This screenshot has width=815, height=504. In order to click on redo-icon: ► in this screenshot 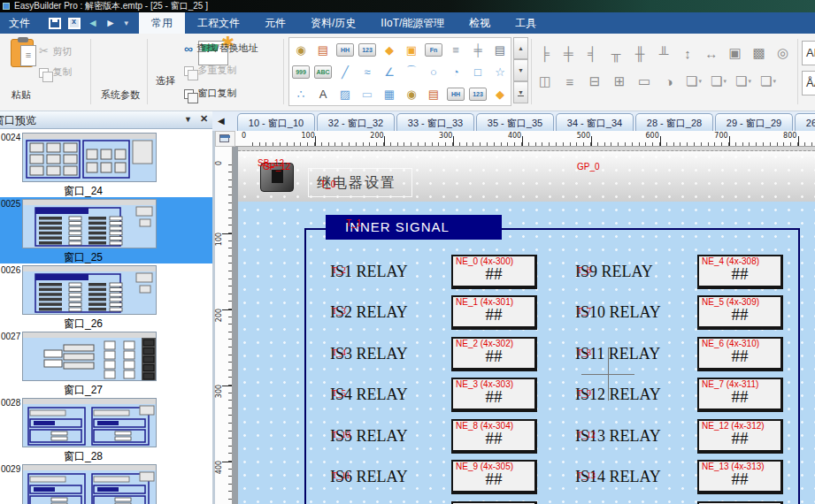, I will do `click(111, 23)`.